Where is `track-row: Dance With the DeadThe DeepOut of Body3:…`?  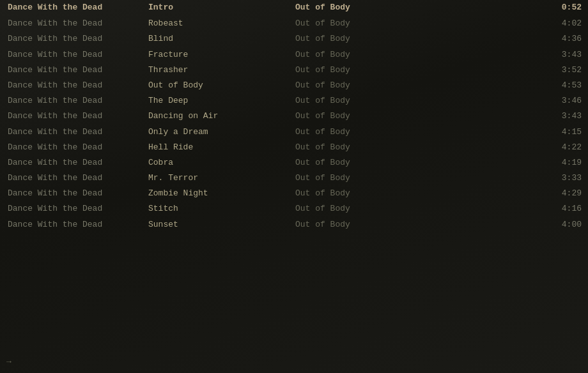
track-row: Dance With the DeadThe DeepOut of Body3:… is located at coordinates (294, 101).